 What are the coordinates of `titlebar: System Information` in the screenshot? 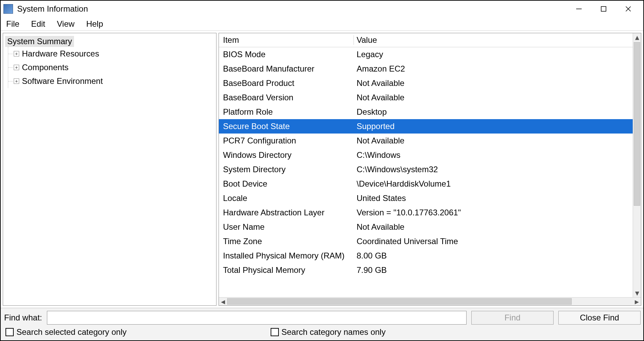 It's located at (322, 9).